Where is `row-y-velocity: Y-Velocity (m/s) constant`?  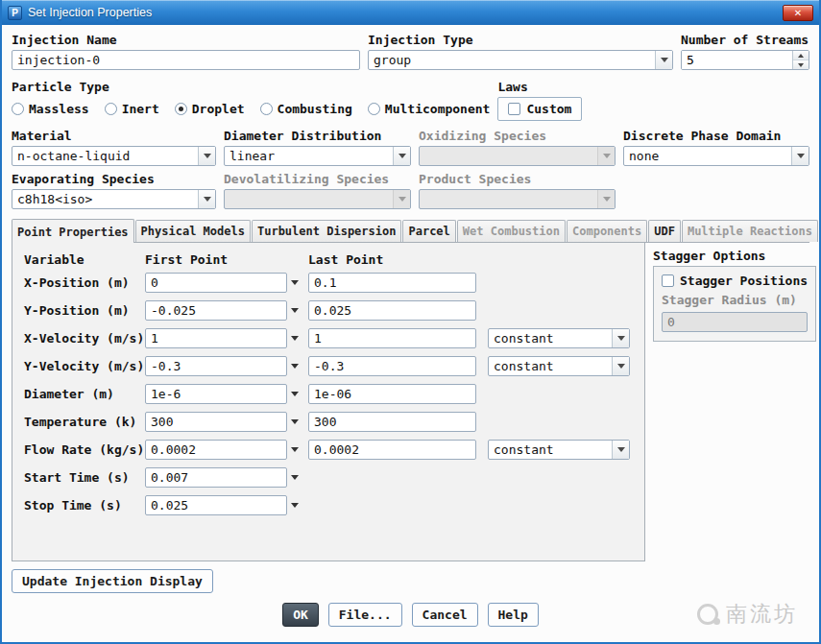 row-y-velocity: Y-Velocity (m/s) constant is located at coordinates (328, 367).